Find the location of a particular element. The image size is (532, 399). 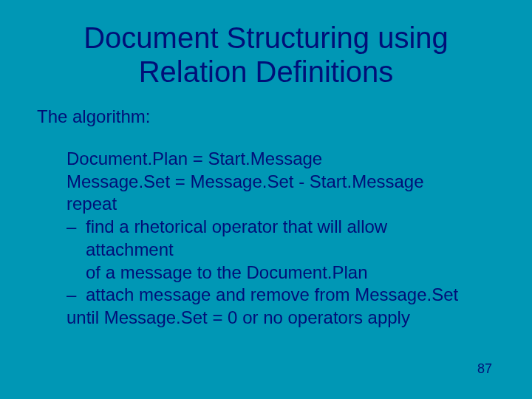

slide-title: Document Structuring using Relation Defi… is located at coordinates (266, 55).